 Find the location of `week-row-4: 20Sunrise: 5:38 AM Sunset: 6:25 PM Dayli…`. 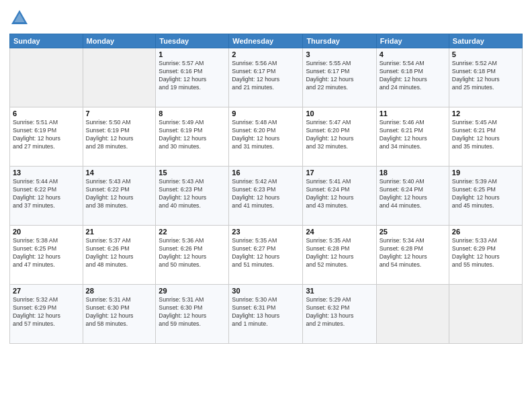

week-row-4: 20Sunrise: 5:38 AM Sunset: 6:25 PM Dayli… is located at coordinates (266, 255).